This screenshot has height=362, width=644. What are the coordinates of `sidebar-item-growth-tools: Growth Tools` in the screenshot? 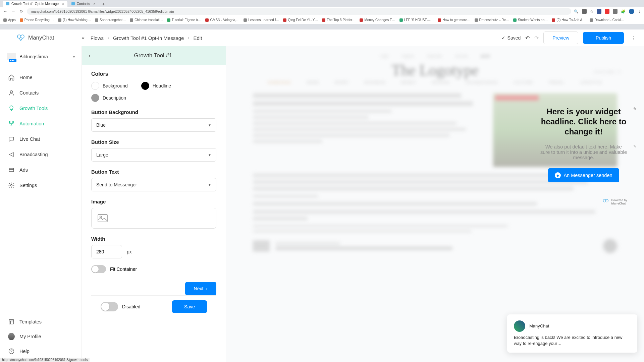 It's located at (41, 108).